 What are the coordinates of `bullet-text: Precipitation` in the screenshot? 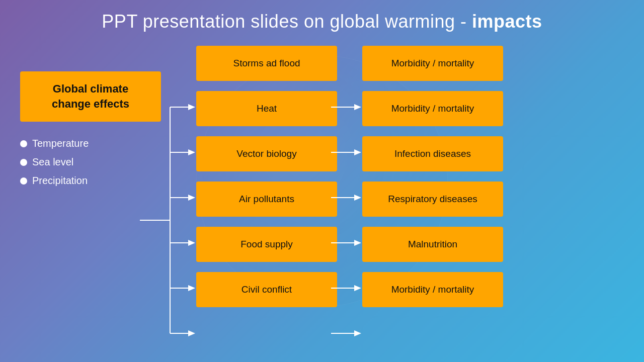 It's located at (60, 181).